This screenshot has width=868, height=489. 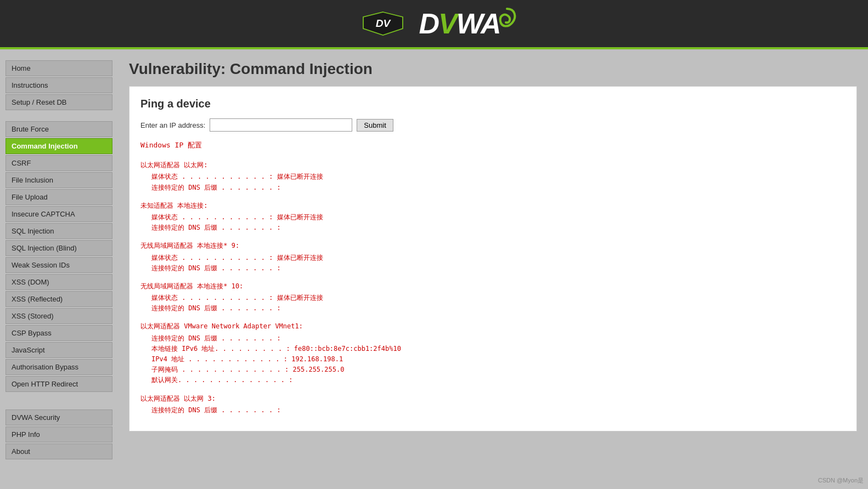 What do you see at coordinates (59, 68) in the screenshot?
I see `sidebar-item-home: Home` at bounding box center [59, 68].